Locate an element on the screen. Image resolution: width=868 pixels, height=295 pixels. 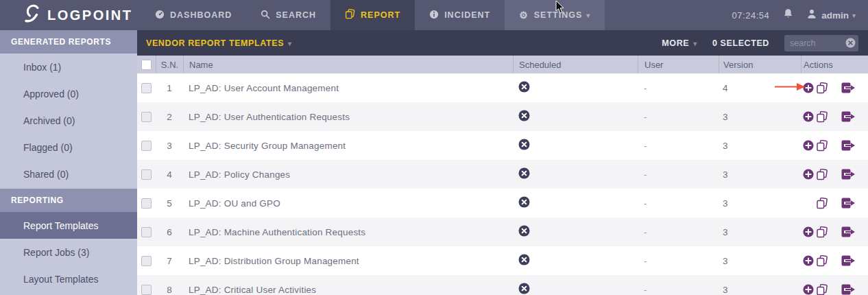
clear-search-icon is located at coordinates (850, 43).